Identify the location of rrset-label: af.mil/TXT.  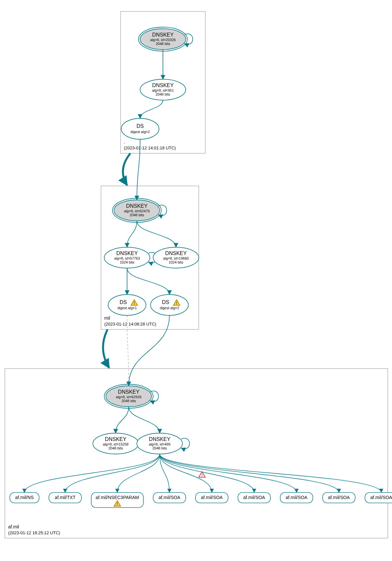
(65, 497).